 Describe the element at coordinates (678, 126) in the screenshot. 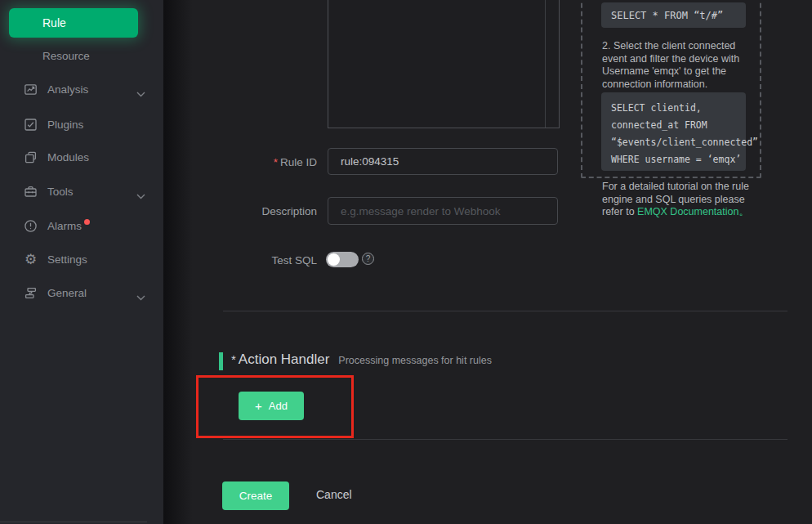

I see `code-line: connected_at FROM` at that location.